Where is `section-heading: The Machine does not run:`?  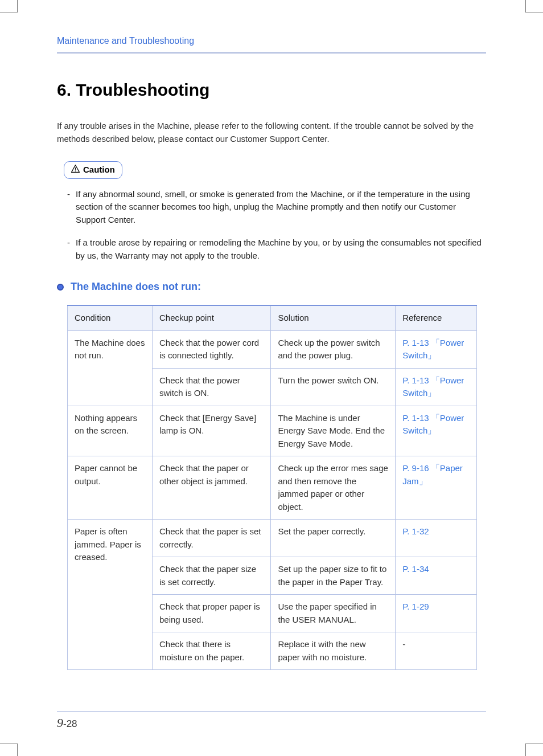
section-heading: The Machine does not run: is located at coordinates (272, 287).